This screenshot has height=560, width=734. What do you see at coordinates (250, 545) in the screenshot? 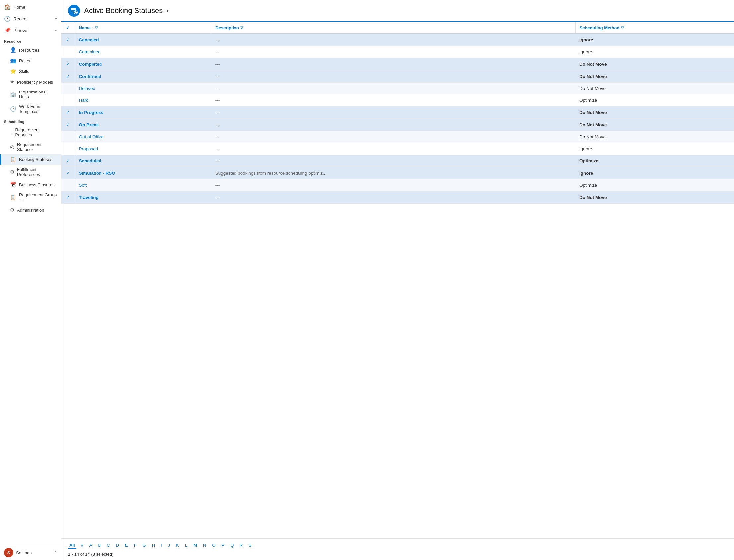
I see `alpha-nav-item: S` at bounding box center [250, 545].